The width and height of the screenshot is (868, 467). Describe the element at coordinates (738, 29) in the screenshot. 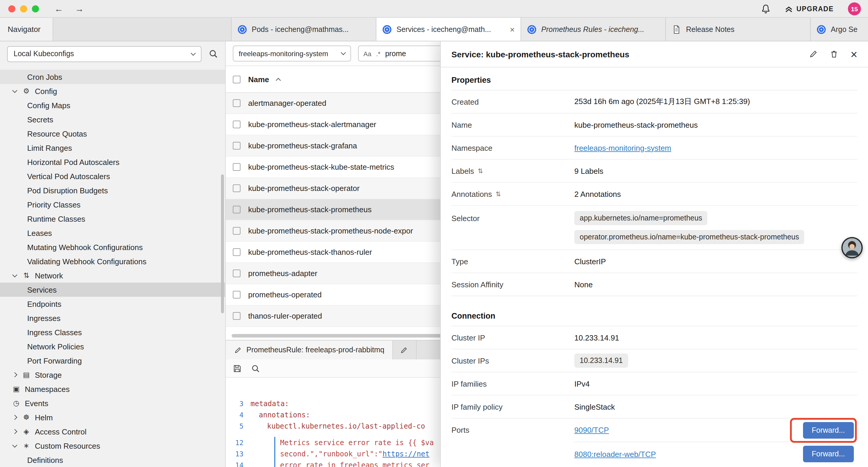

I see `tab-release-notes: Release Notes` at that location.